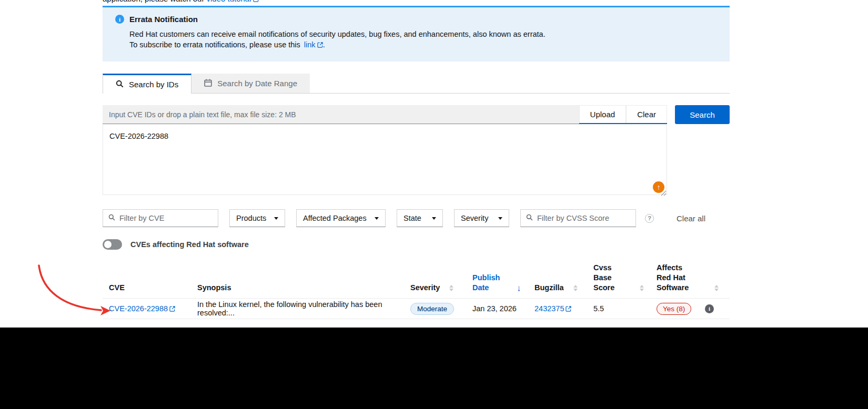 This screenshot has height=409, width=868. What do you see at coordinates (482, 218) in the screenshot?
I see `severity-dropdown: Severity` at bounding box center [482, 218].